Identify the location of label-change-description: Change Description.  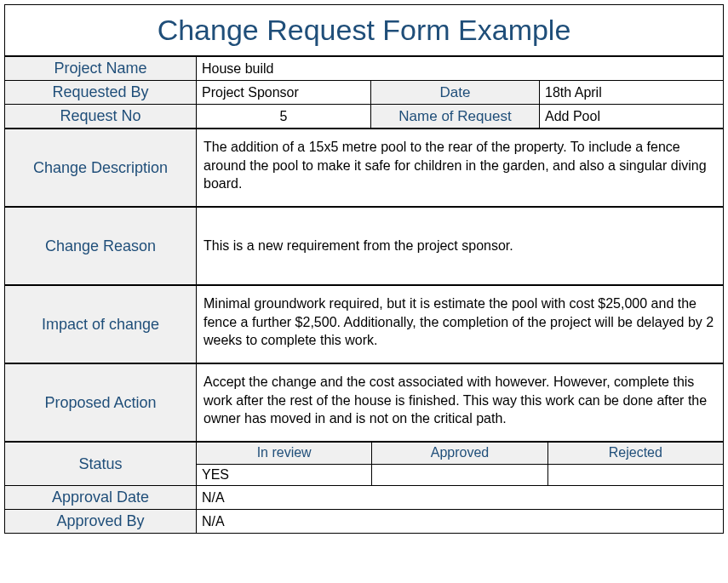
(100, 168).